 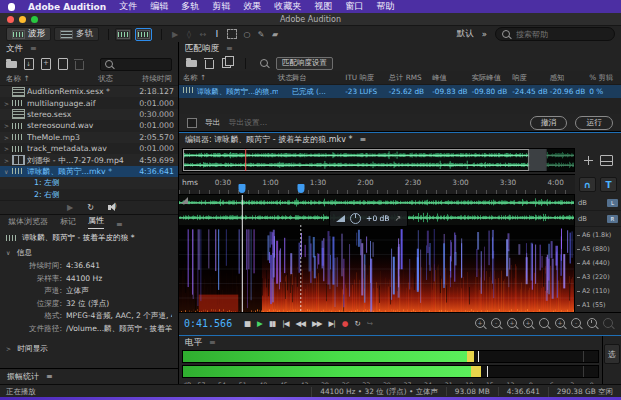 What do you see at coordinates (594, 123) in the screenshot?
I see `run-button: 运行` at bounding box center [594, 123].